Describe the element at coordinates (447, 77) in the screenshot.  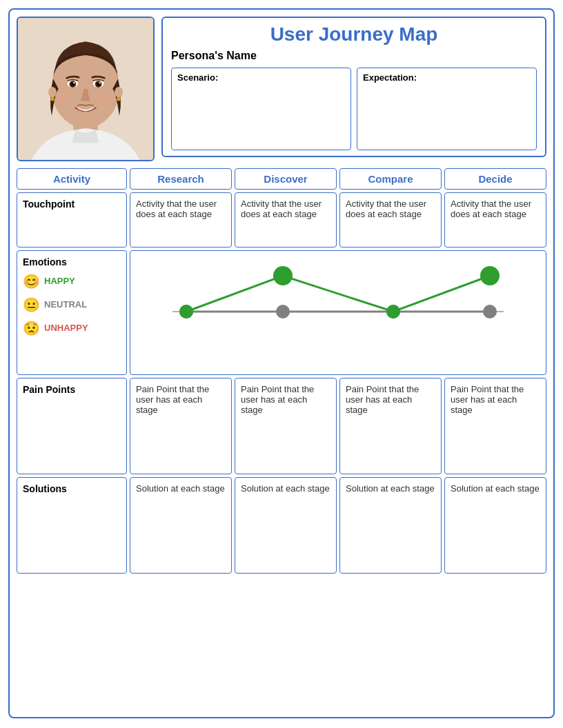
I see `expectation-label: Expectation:` at that location.